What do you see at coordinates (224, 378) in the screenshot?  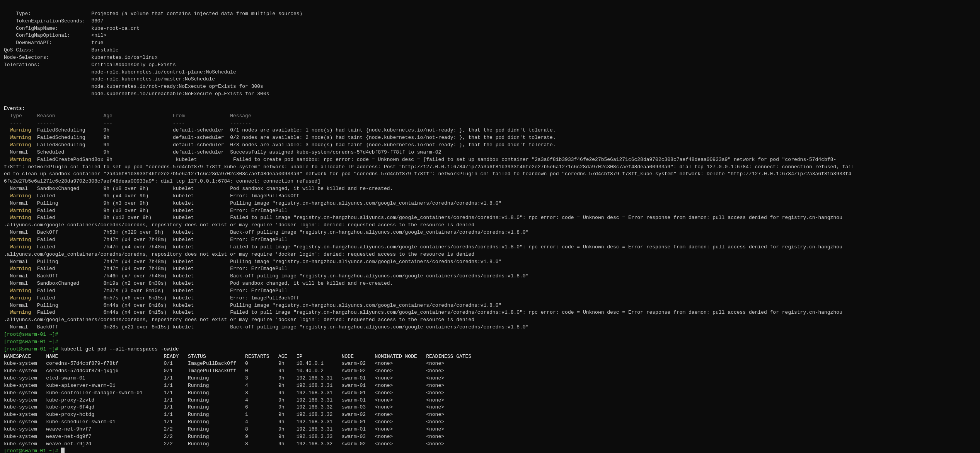 I see `pod-3: kube-system etcd-swarm-01 1/1 Running 3 …` at bounding box center [224, 378].